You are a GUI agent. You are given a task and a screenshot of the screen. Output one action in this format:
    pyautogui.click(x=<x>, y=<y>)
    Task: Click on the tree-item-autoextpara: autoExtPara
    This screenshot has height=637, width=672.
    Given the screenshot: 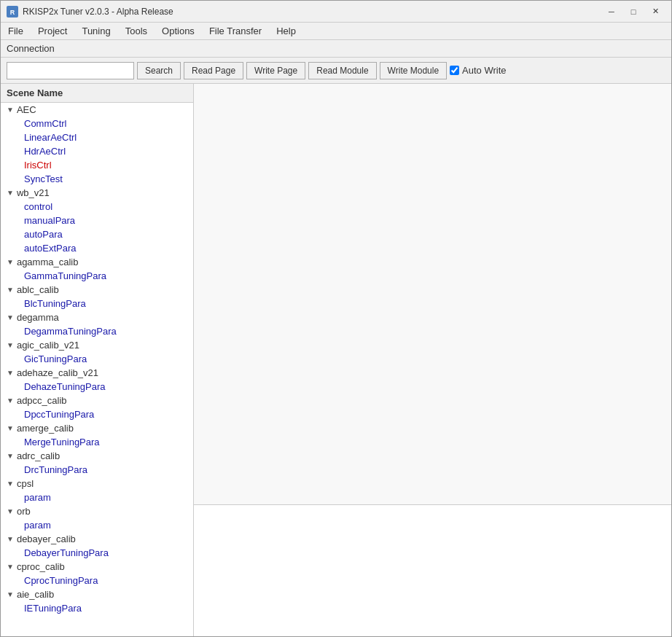 What is the action you would take?
    pyautogui.click(x=97, y=248)
    